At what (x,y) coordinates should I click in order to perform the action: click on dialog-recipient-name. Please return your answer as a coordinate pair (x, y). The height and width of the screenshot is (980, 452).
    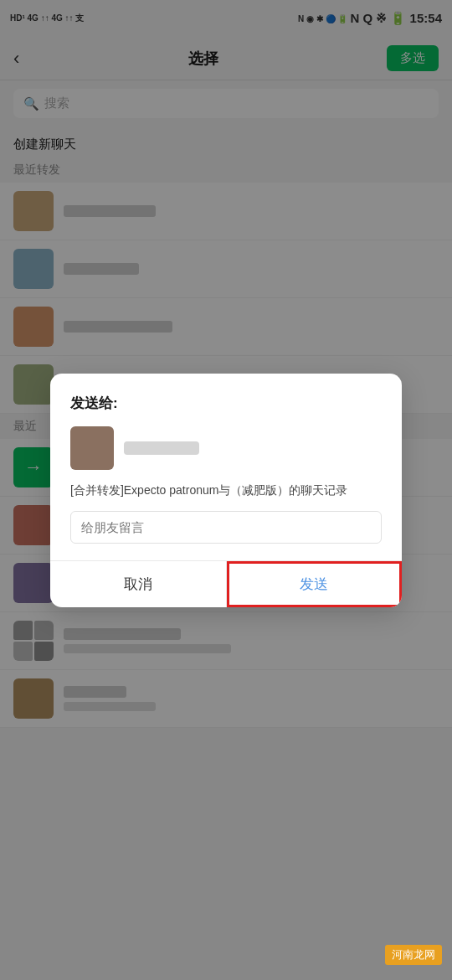
    Looking at the image, I should click on (162, 448).